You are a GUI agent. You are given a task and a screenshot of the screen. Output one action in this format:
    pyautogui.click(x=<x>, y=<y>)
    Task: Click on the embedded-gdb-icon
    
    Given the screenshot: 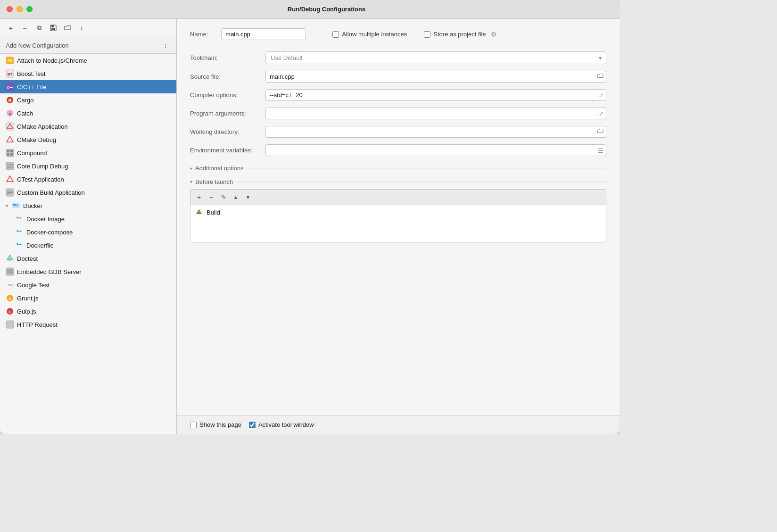 What is the action you would take?
    pyautogui.click(x=10, y=272)
    